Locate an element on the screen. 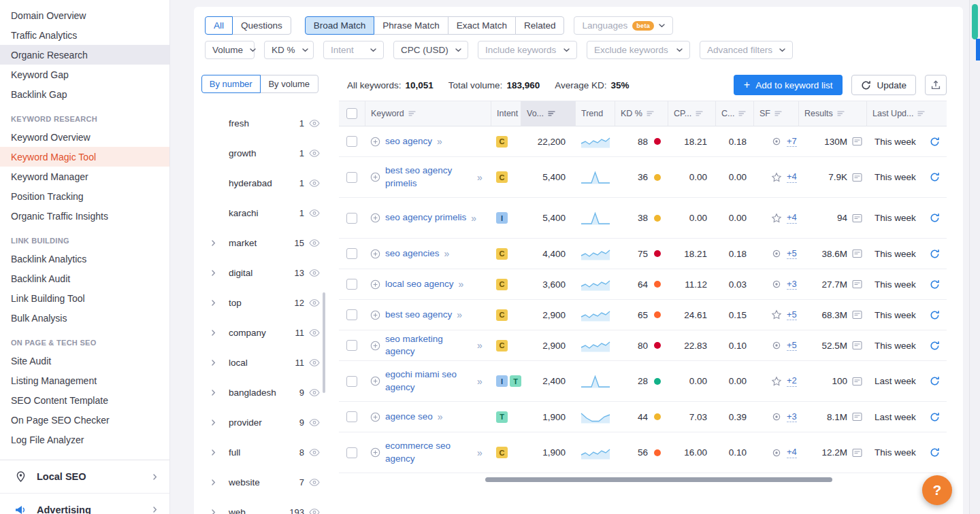  sidebar-item-organic-traffic-insights: Organic Traffic Insights is located at coordinates (84, 216).